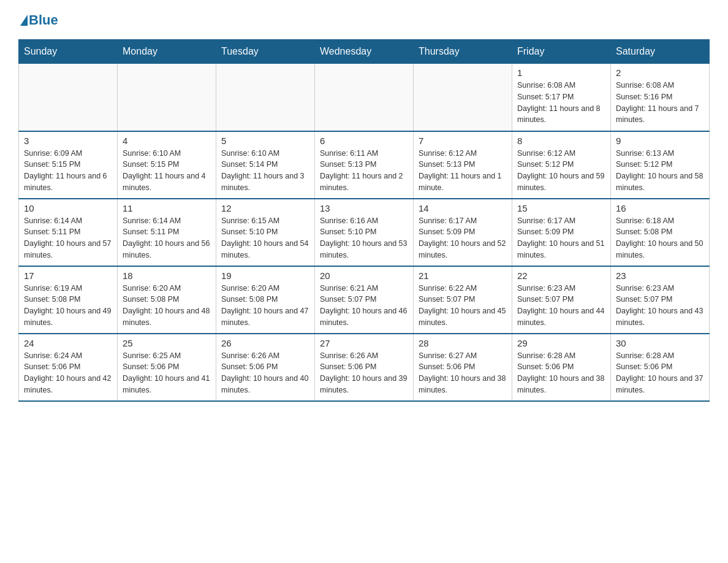 The width and height of the screenshot is (728, 563). Describe the element at coordinates (463, 52) in the screenshot. I see `header-thursday: Thursday` at that location.